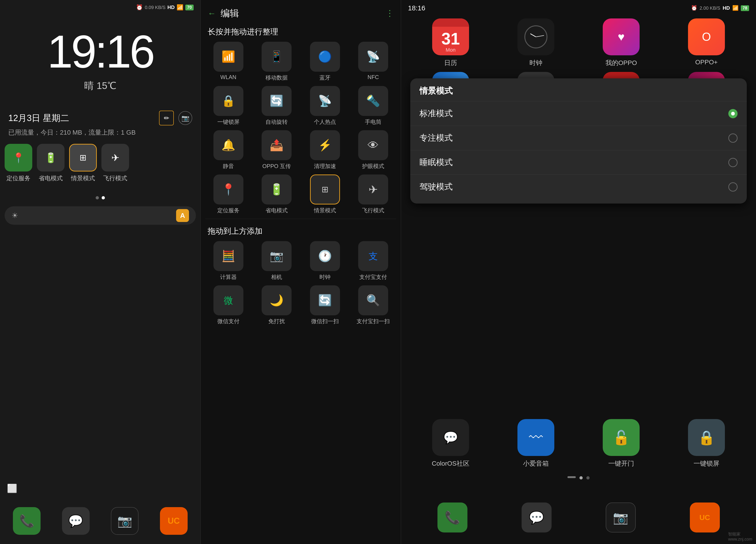 Image resolution: width=756 pixels, height=544 pixels. What do you see at coordinates (228, 61) in the screenshot?
I see `tile-wlan: 📶 WLAN` at bounding box center [228, 61].